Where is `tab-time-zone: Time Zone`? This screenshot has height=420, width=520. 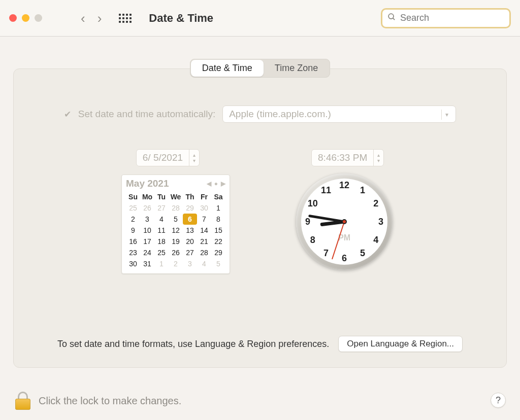 tab-time-zone: Time Zone is located at coordinates (297, 68).